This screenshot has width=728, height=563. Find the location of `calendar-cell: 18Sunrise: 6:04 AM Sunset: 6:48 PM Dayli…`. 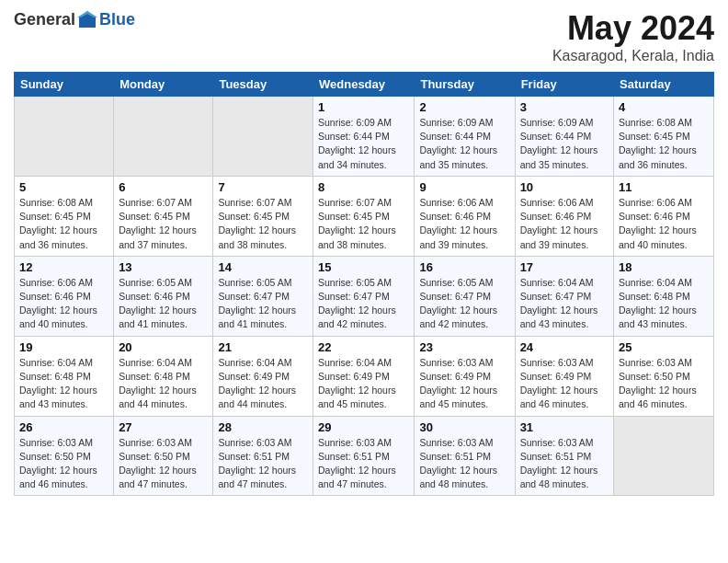

calendar-cell: 18Sunrise: 6:04 AM Sunset: 6:48 PM Dayli… is located at coordinates (664, 296).